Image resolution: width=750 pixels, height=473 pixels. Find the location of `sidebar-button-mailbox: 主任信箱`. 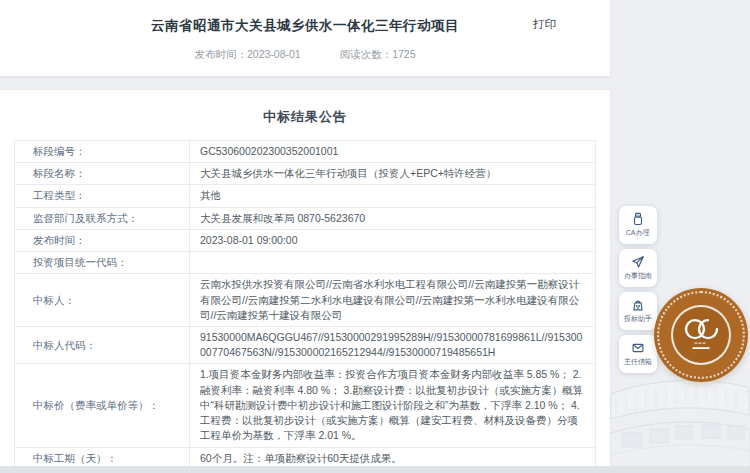

sidebar-button-mailbox: 主任信箱 is located at coordinates (638, 354).